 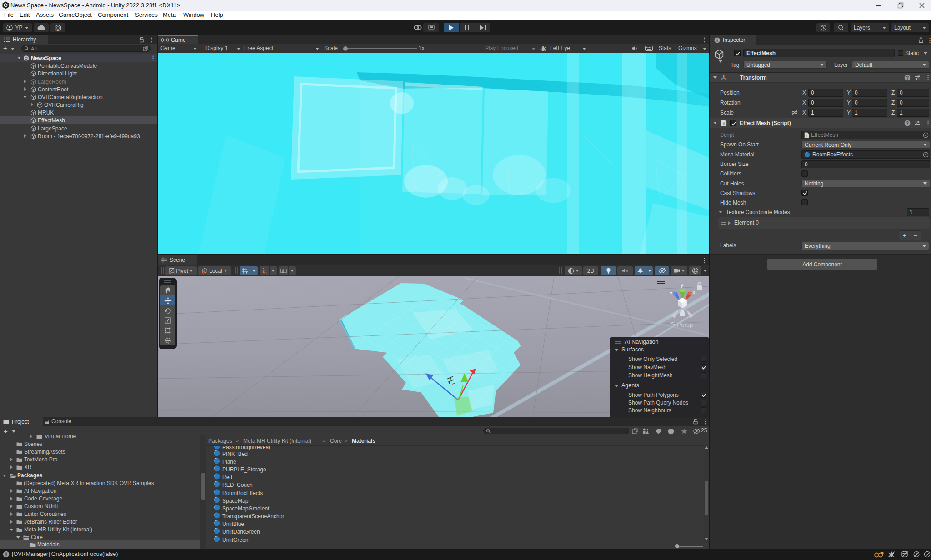 I want to click on svg-text: y, so click(x=682, y=285).